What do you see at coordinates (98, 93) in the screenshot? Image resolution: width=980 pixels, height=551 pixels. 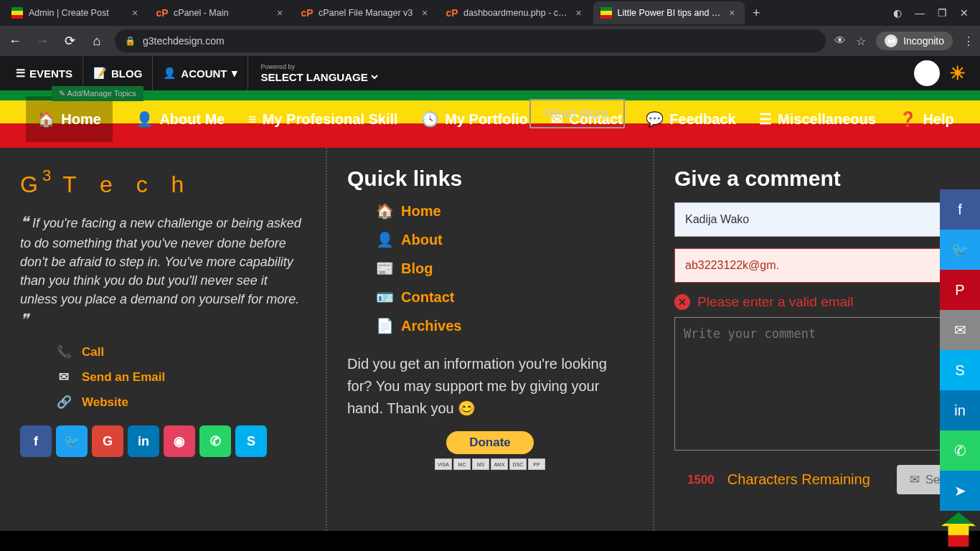 I see `manage-topics-badge: ✎ Add/Manage Topics` at bounding box center [98, 93].